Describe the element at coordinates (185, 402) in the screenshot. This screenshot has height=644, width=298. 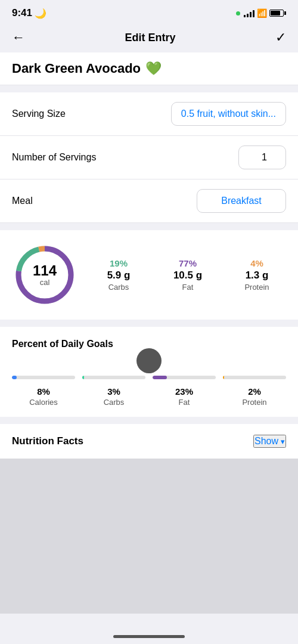
I see `fat-goal-name: Fat` at that location.